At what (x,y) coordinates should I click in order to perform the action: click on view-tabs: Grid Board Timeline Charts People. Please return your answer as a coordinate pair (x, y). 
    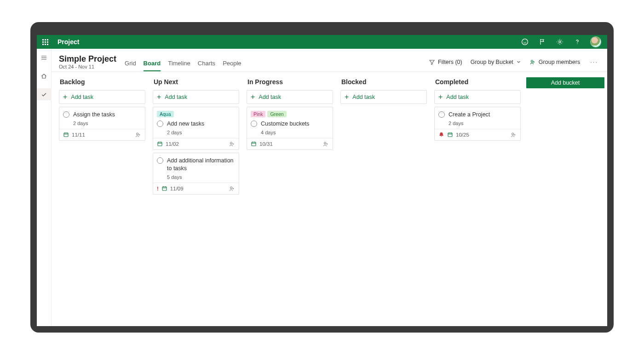
    Looking at the image, I should click on (183, 64).